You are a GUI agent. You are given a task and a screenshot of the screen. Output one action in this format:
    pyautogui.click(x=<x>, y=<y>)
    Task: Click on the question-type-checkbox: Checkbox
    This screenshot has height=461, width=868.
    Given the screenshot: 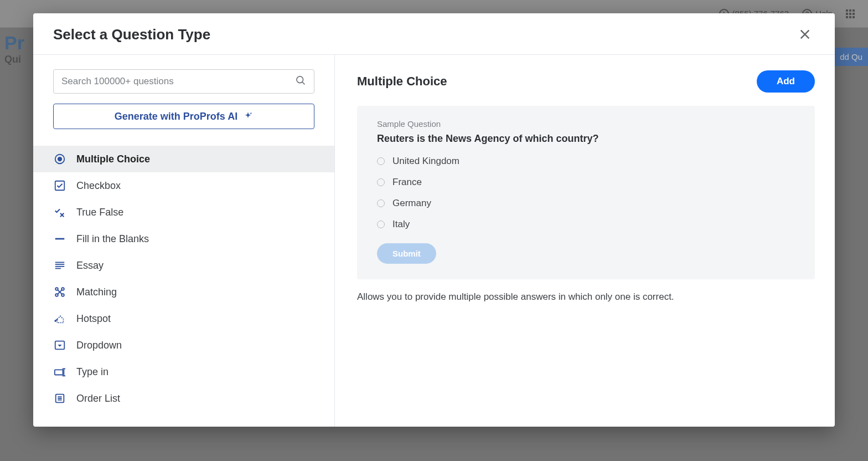 What is the action you would take?
    pyautogui.click(x=184, y=186)
    